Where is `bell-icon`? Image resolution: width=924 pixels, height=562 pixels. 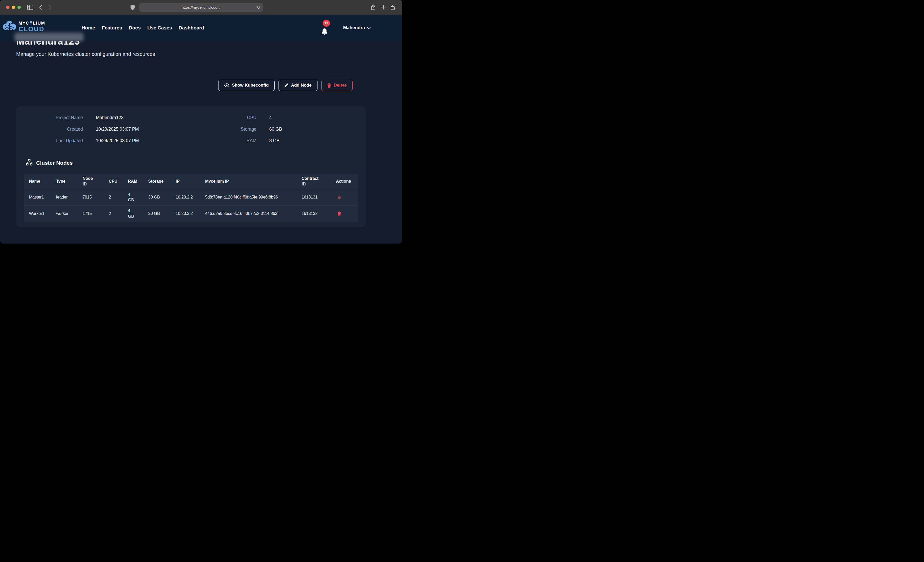 bell-icon is located at coordinates (325, 33).